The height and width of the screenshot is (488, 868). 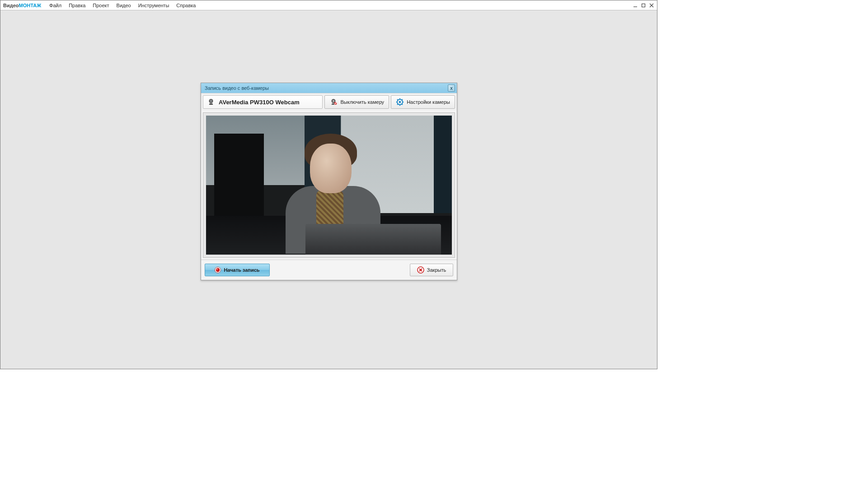 I want to click on webcam-preview, so click(x=329, y=185).